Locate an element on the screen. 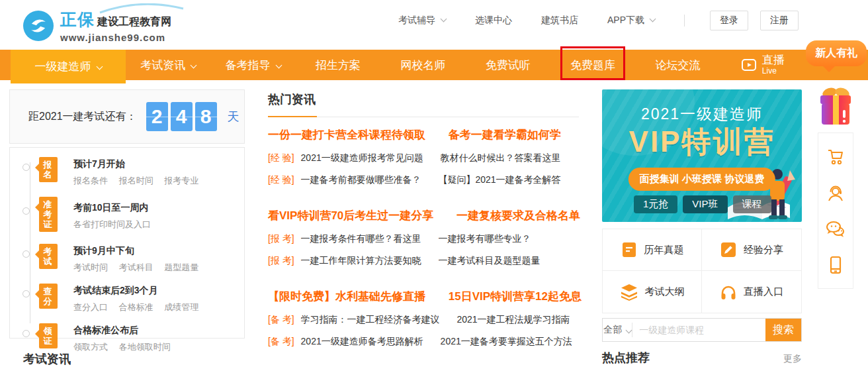  news-link: 学习指南：一建工程经济备考建议 is located at coordinates (370, 319).